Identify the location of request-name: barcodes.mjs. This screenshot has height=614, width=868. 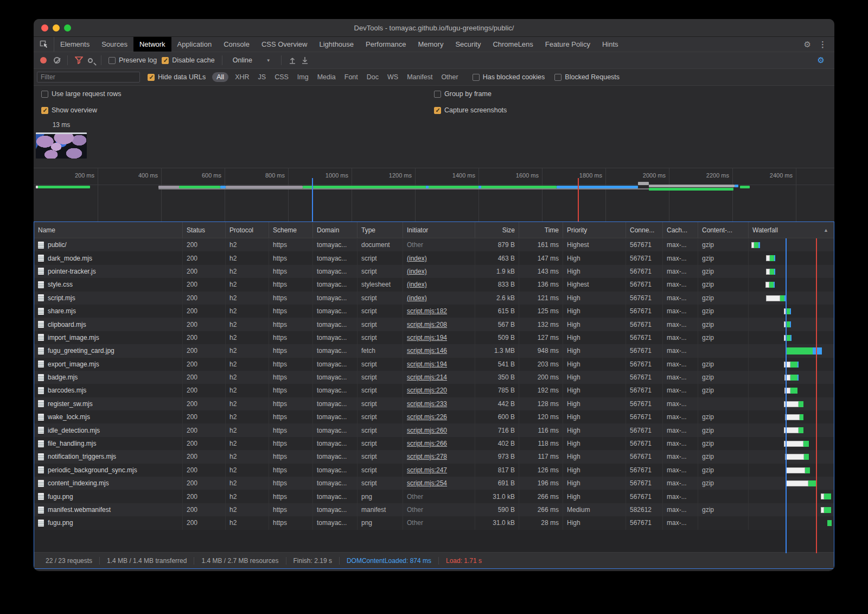
(67, 390).